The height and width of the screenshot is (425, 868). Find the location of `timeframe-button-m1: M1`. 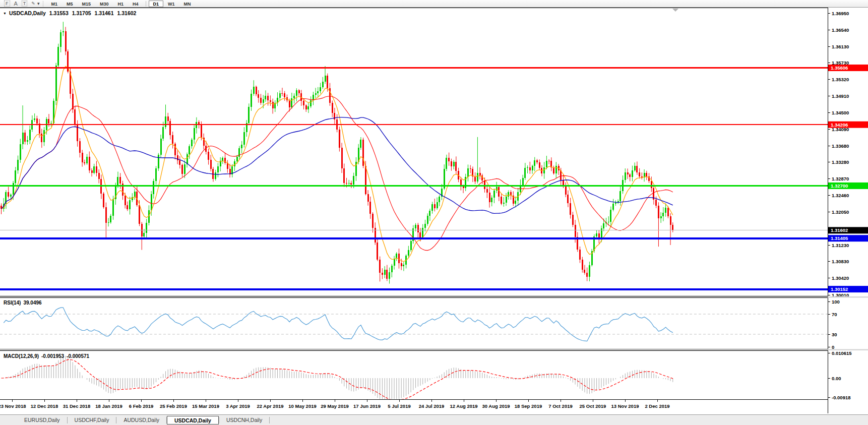

timeframe-button-m1: M1 is located at coordinates (54, 4).